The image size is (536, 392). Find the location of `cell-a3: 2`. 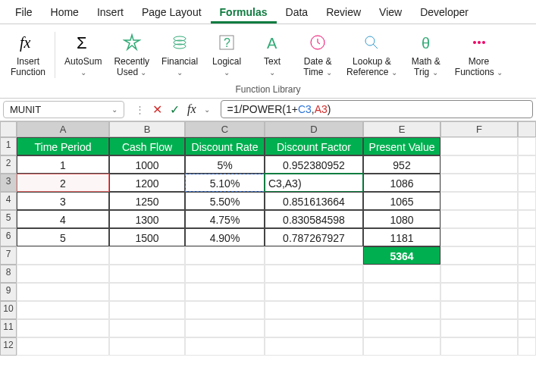

cell-a3: 2 is located at coordinates (63, 183).